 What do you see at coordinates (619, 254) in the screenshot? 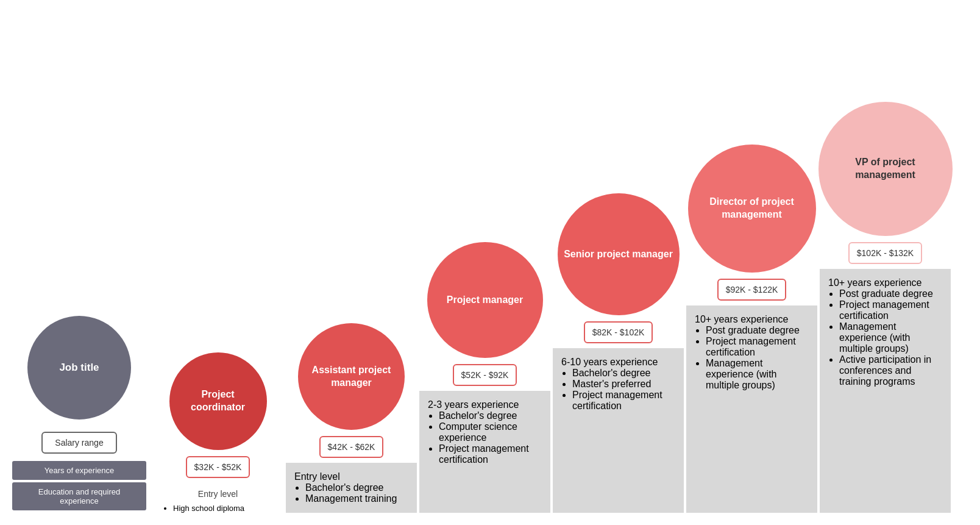
I see `circle-spm: Senior project manager` at bounding box center [619, 254].